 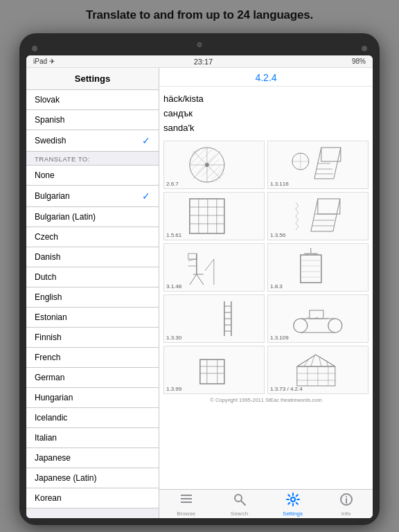 I want to click on circle-svg, so click(x=214, y=165).